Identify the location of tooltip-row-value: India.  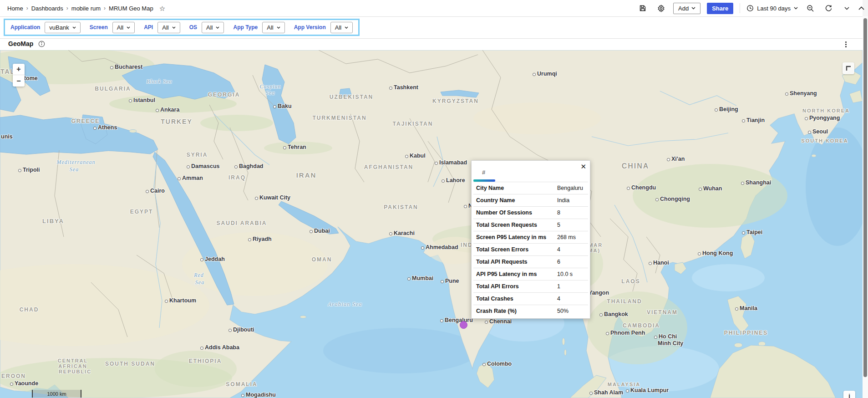
(563, 200).